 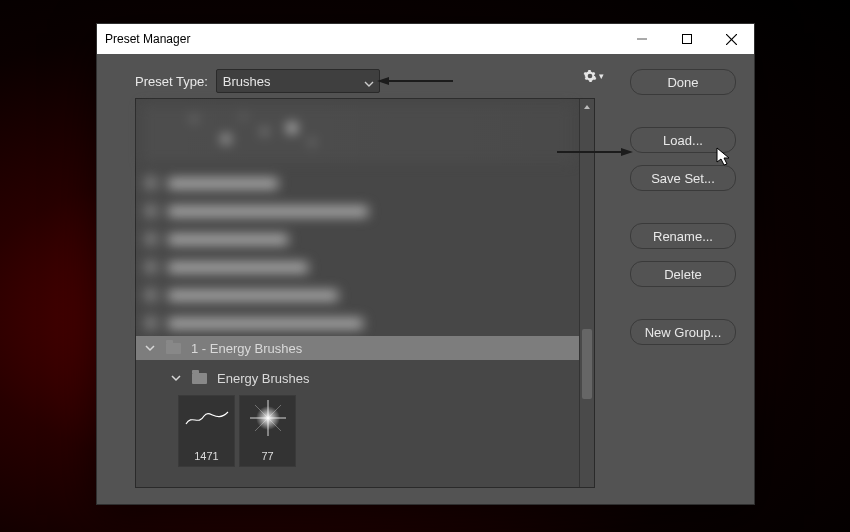 I want to click on brush-size-label: 77, so click(x=267, y=456).